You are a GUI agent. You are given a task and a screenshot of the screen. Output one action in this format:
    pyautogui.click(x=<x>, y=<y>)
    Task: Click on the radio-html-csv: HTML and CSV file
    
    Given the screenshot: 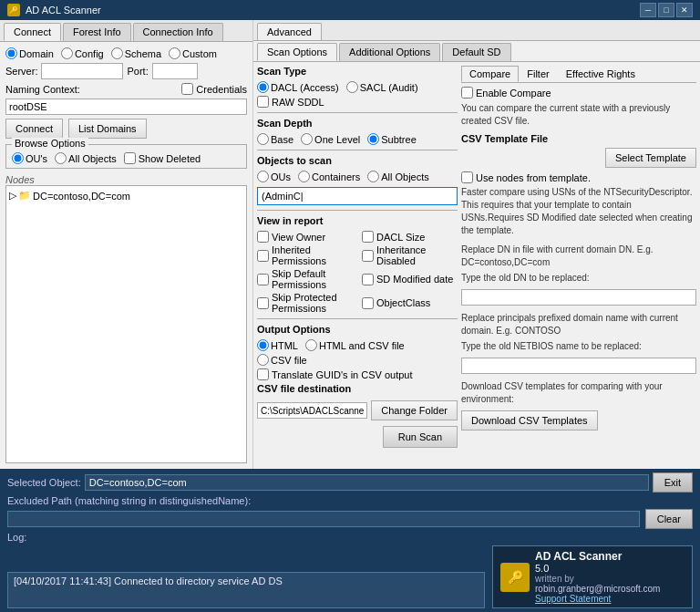 What is the action you would take?
    pyautogui.click(x=355, y=345)
    